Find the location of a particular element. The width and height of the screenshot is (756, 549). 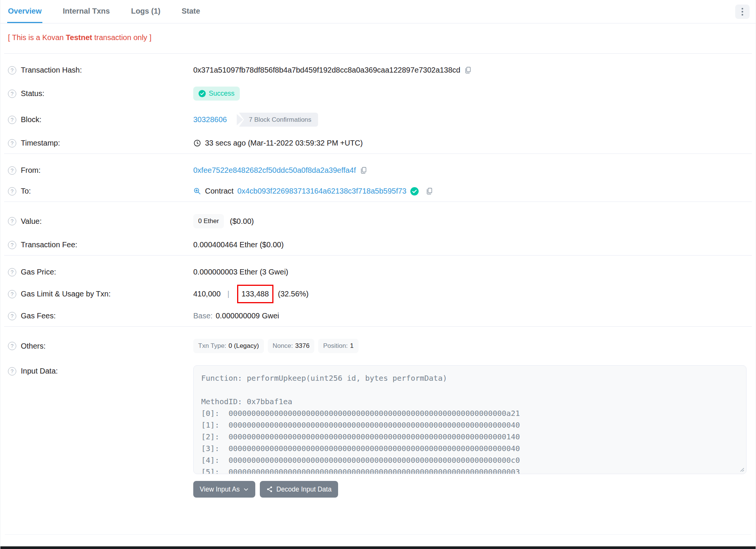

verified-check-icon is located at coordinates (414, 191).